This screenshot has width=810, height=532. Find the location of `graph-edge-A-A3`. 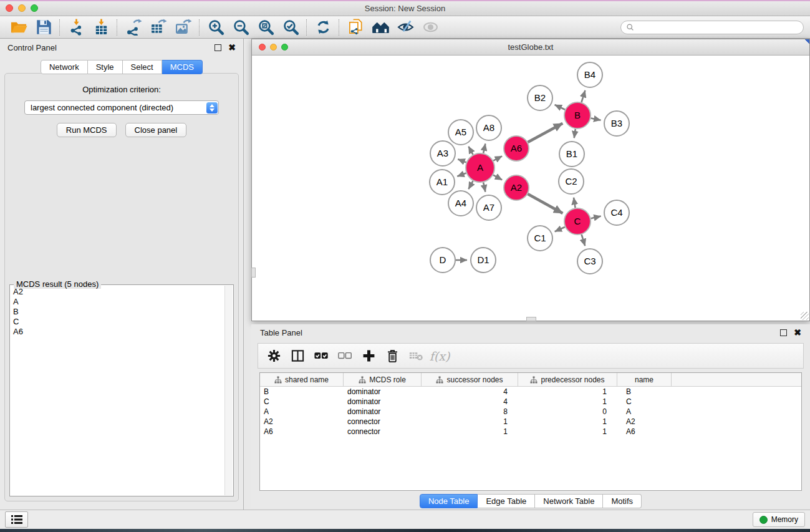

graph-edge-A-A3 is located at coordinates (461, 161).